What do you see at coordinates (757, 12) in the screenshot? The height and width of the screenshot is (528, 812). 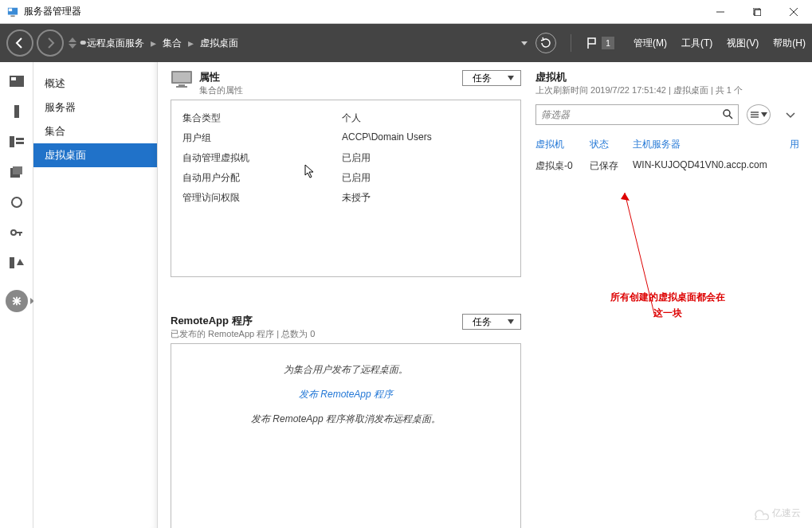 I see `maximize-button` at bounding box center [757, 12].